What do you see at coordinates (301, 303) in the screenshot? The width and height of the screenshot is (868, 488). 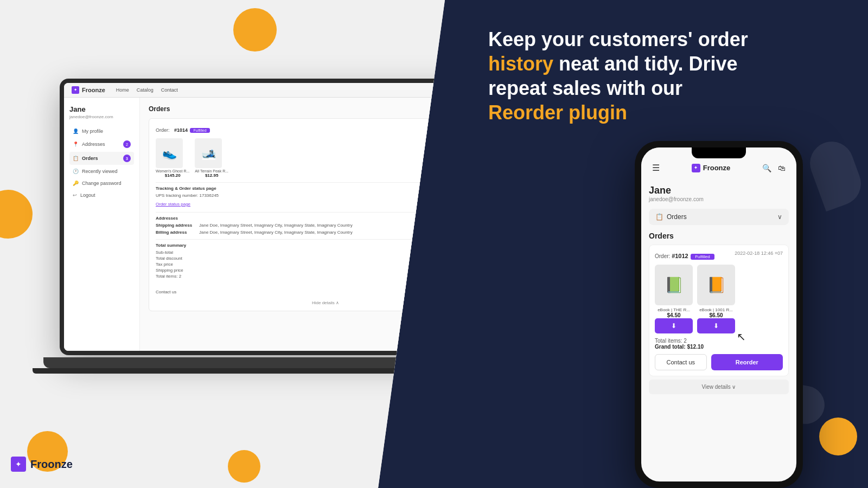 I see `hide-details-button: Hide details ∧` at bounding box center [301, 303].